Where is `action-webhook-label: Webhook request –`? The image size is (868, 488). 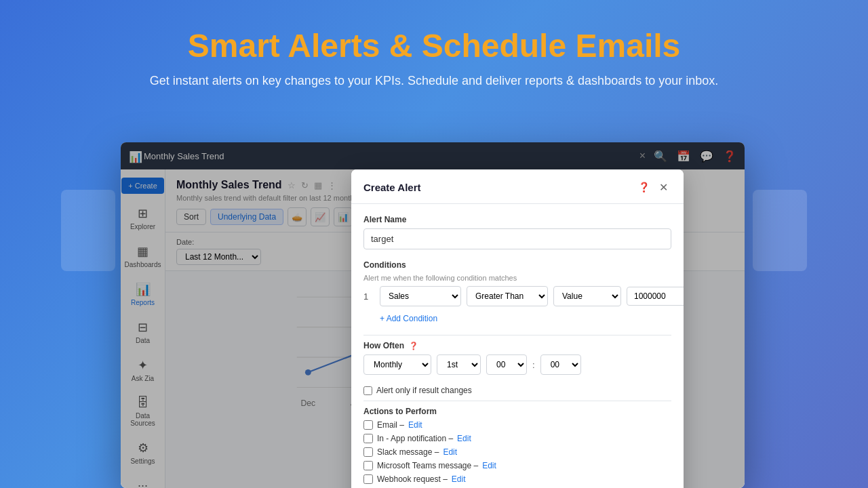
action-webhook-label: Webhook request – is located at coordinates (412, 479).